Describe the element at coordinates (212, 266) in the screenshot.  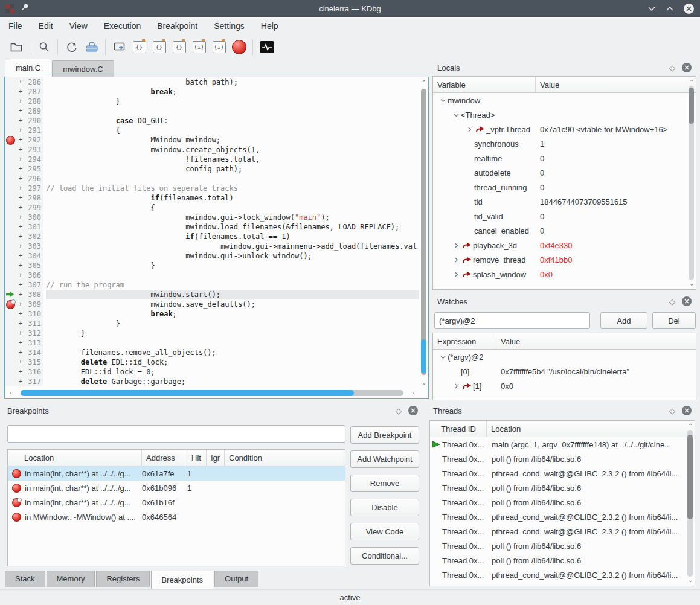
I see `code-line: +305}` at that location.